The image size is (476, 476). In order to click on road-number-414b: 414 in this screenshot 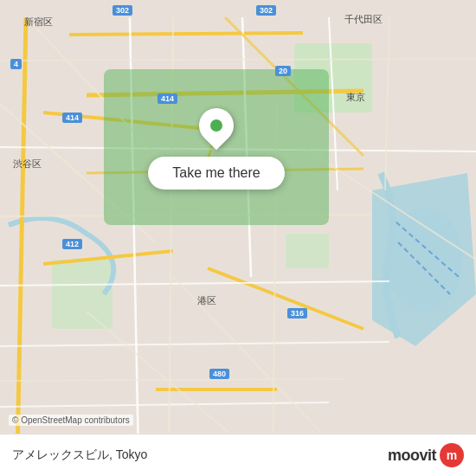, I will do `click(168, 99)`.